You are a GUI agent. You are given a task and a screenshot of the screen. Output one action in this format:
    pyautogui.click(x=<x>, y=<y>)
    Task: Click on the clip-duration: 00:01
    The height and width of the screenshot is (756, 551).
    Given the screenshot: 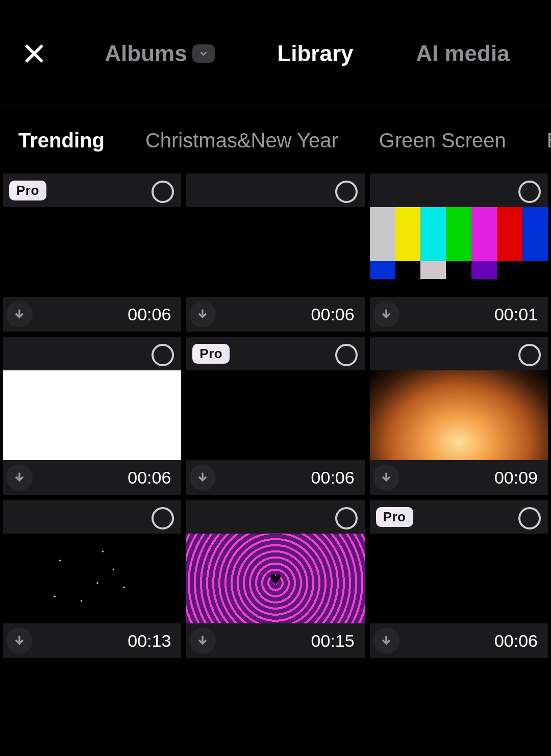 What is the action you would take?
    pyautogui.click(x=516, y=314)
    